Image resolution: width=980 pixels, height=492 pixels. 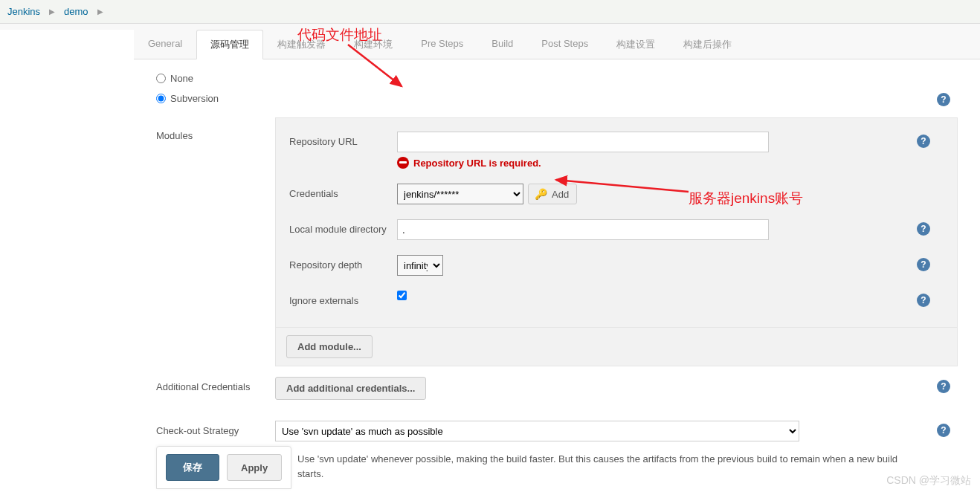 I want to click on add-addl-cred-button: Add additional credentials..., so click(x=351, y=388).